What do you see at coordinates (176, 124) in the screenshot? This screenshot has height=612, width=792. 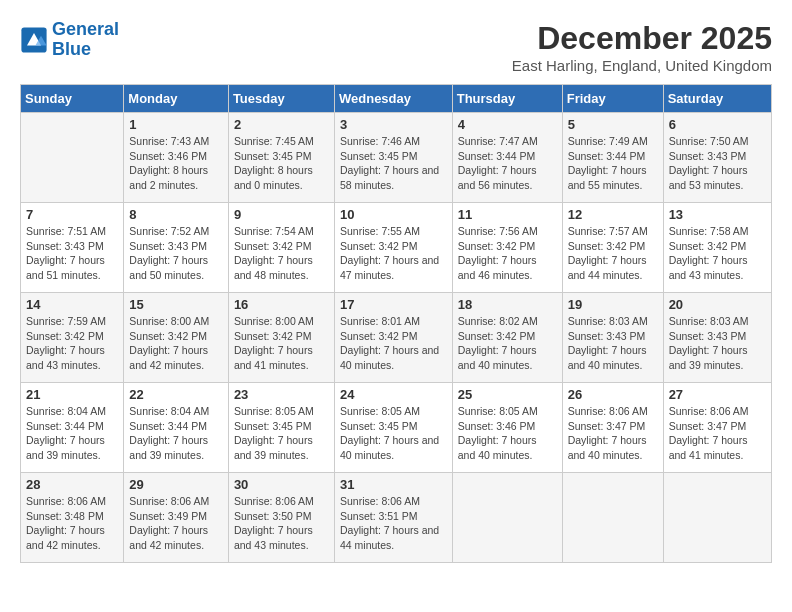 I see `day-number: 1` at bounding box center [176, 124].